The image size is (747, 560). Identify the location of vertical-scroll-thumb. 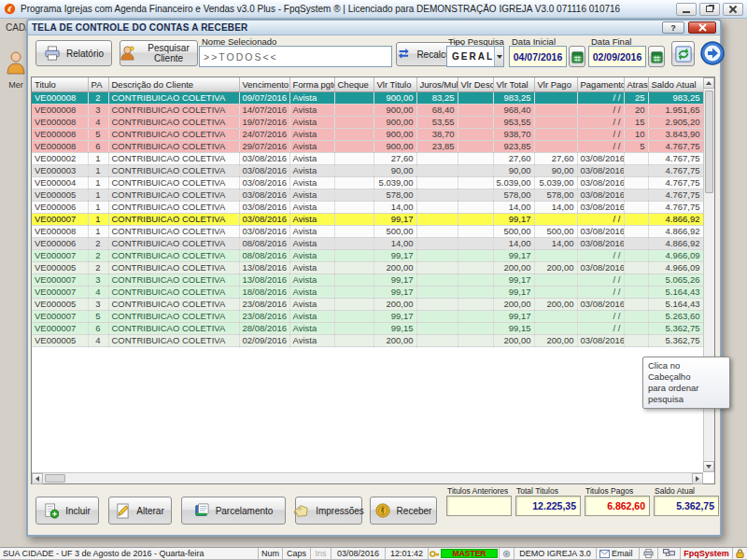
(710, 142).